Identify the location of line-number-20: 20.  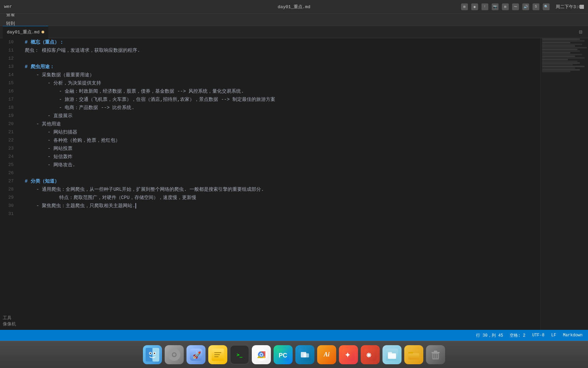
(7, 124).